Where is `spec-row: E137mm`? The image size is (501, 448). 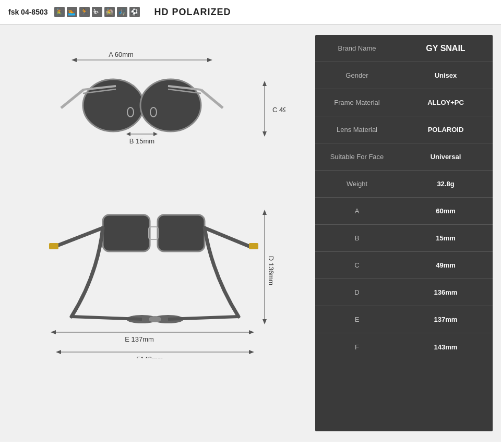
spec-row: E137mm is located at coordinates (404, 320).